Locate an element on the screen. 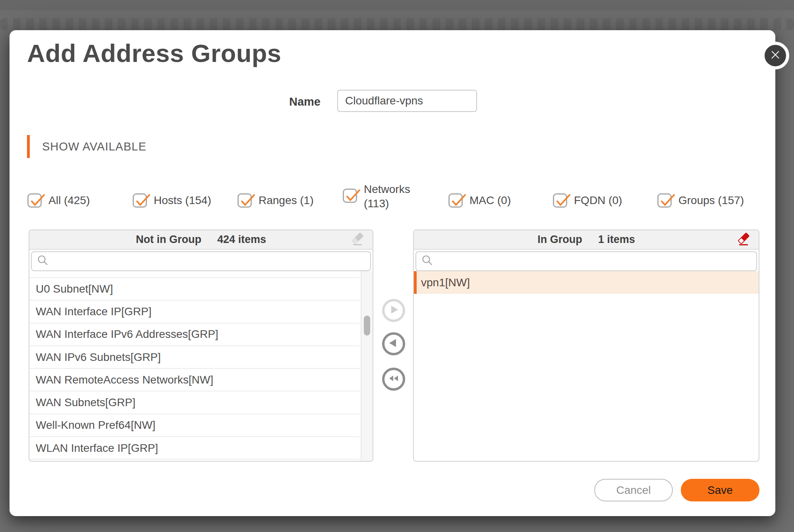 Image resolution: width=794 pixels, height=532 pixels. filter-ranges: Ranges (1) is located at coordinates (276, 200).